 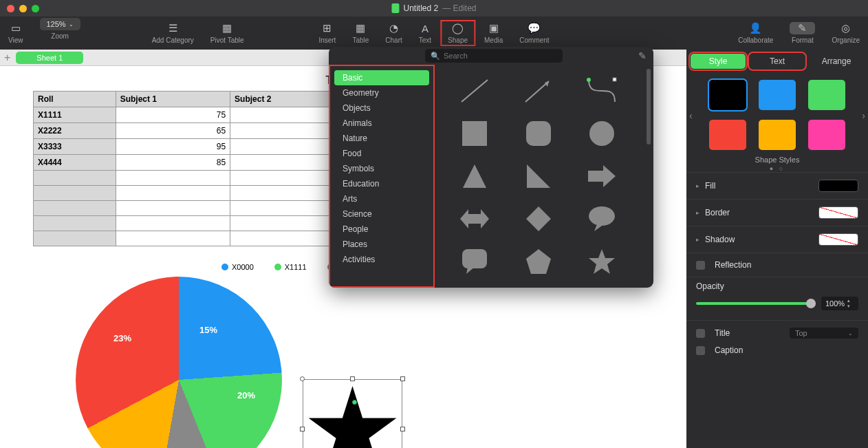 What do you see at coordinates (777, 186) in the screenshot?
I see `fill-row: ▸ Fill` at bounding box center [777, 186].